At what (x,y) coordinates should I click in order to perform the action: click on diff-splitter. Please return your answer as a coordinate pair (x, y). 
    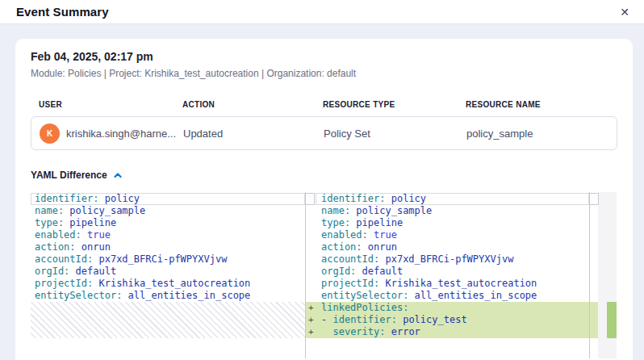
    Looking at the image, I should click on (305, 275).